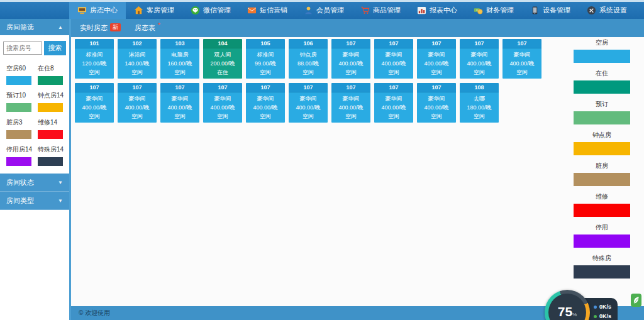 The width and height of the screenshot is (644, 320). Describe the element at coordinates (607, 10) in the screenshot. I see `nav-item-9: 系统设置` at that location.